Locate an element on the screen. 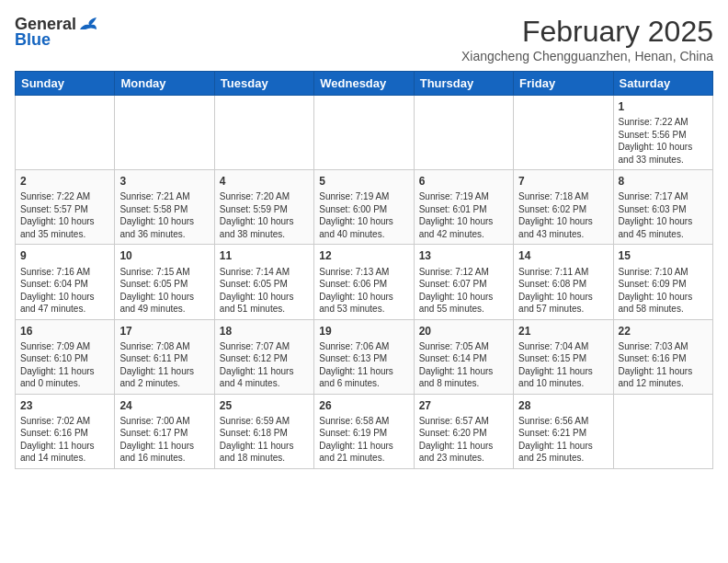 This screenshot has height=563, width=728. calendar-cell: 18Sunrise: 7:07 AM Sunset: 6:12 PM Dayli… is located at coordinates (264, 357).